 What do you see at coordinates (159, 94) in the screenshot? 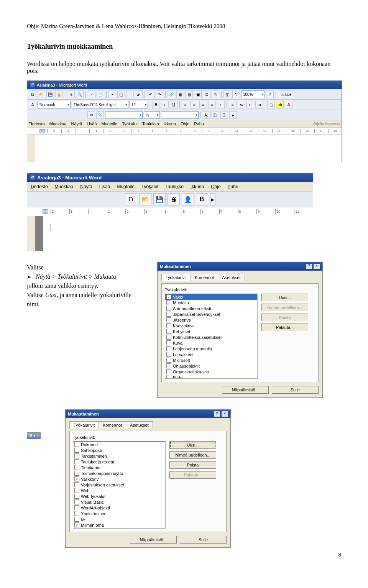
I see `redo-icon: ↷` at bounding box center [159, 94].